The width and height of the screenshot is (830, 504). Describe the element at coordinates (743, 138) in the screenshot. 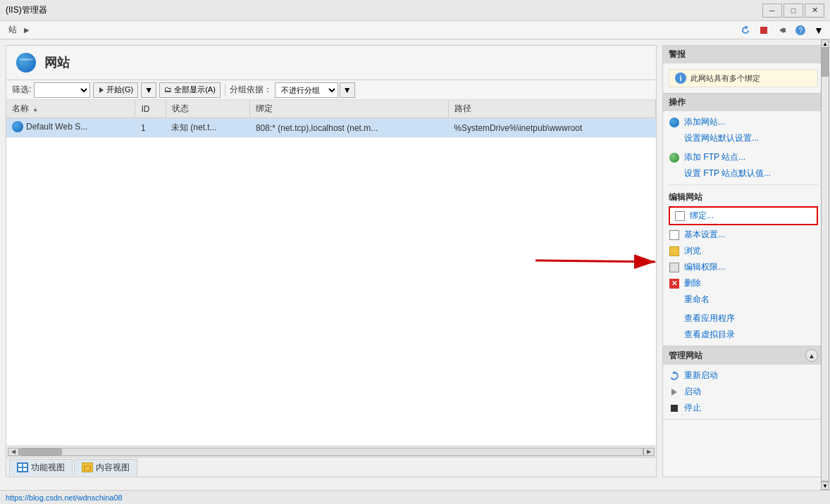

I see `action-set-default: 设置网站默认设置...` at that location.